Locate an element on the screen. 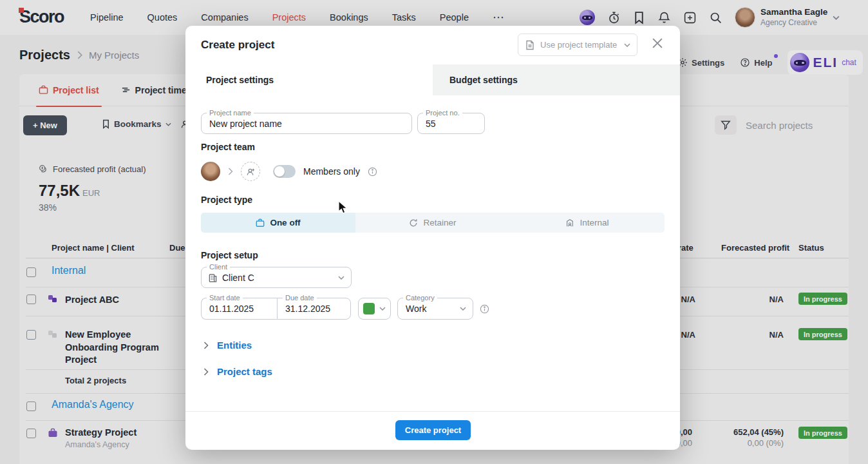  internal-icon is located at coordinates (570, 223).